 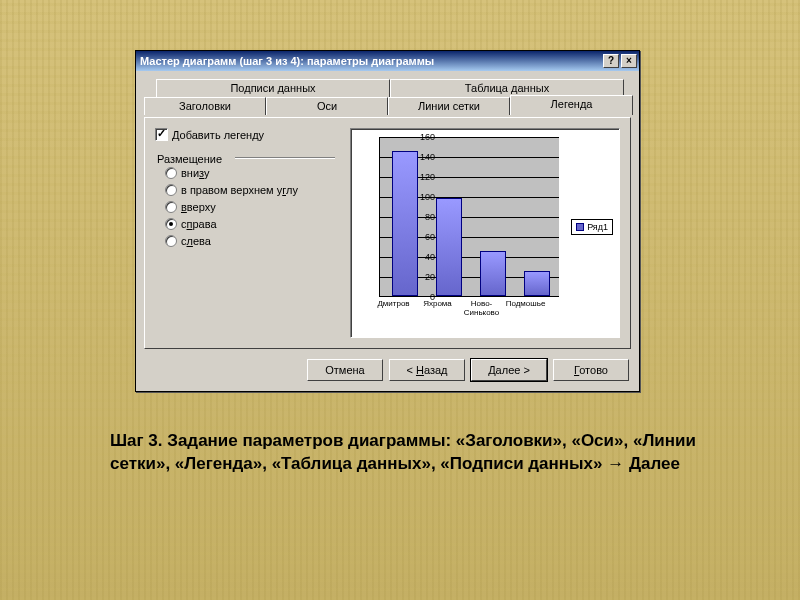 I want to click on radio-bottom, so click(x=171, y=173).